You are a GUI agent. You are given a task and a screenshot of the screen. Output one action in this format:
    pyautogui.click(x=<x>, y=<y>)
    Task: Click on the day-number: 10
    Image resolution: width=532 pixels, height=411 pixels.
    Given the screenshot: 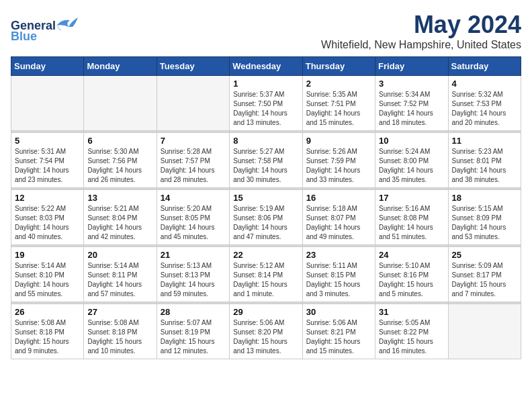 What is the action you would take?
    pyautogui.click(x=411, y=141)
    